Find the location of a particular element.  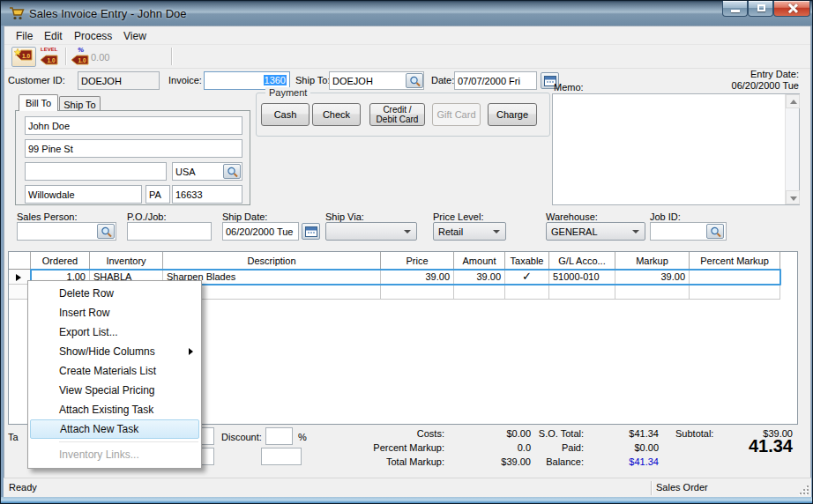

memo-label: Memo: is located at coordinates (569, 87).